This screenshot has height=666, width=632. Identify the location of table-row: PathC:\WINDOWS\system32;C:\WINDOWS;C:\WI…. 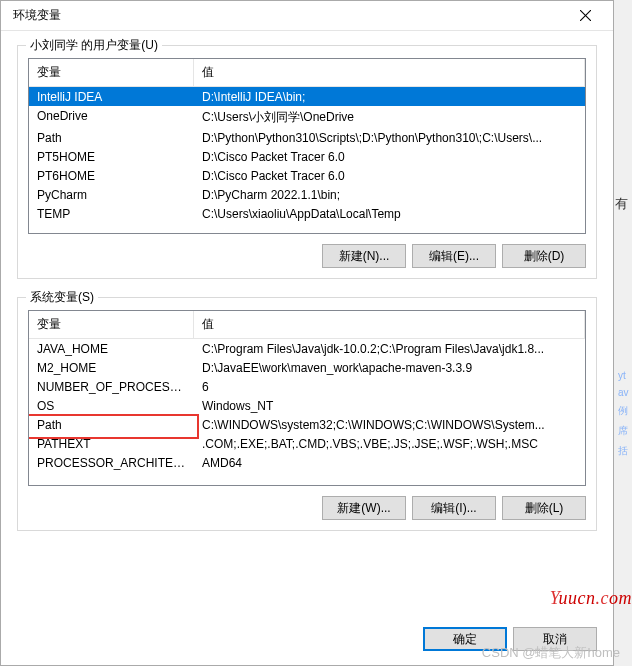
(307, 424).